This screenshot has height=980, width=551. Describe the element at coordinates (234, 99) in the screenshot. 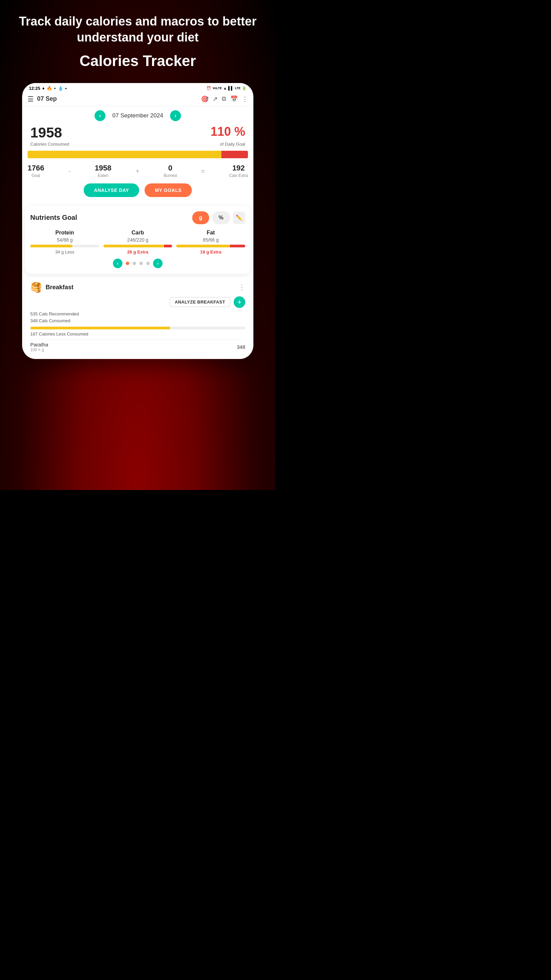

I see `calendar-icon: 📅` at that location.